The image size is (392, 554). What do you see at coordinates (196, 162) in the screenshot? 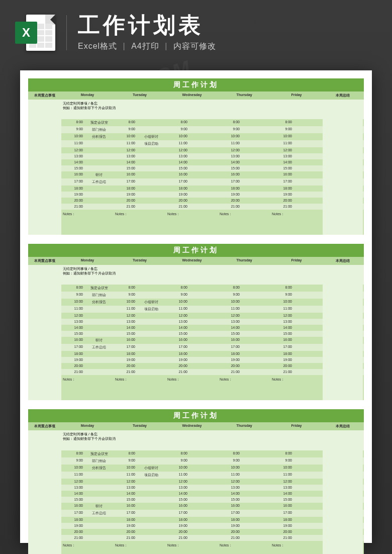
I see `schedule-row: 14:0014:0014:0014:0014:00` at bounding box center [196, 162].